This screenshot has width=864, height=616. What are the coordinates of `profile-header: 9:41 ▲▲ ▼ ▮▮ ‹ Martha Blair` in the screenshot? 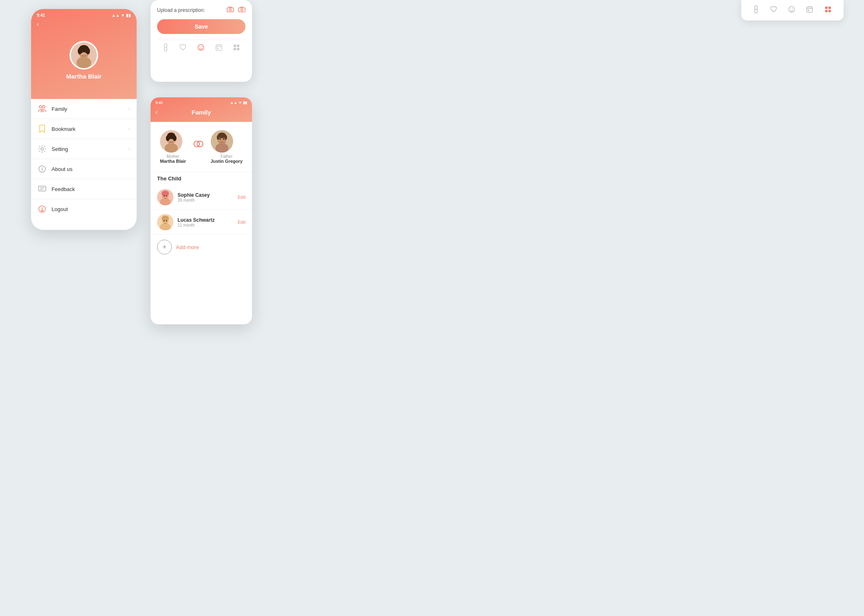 It's located at (84, 54).